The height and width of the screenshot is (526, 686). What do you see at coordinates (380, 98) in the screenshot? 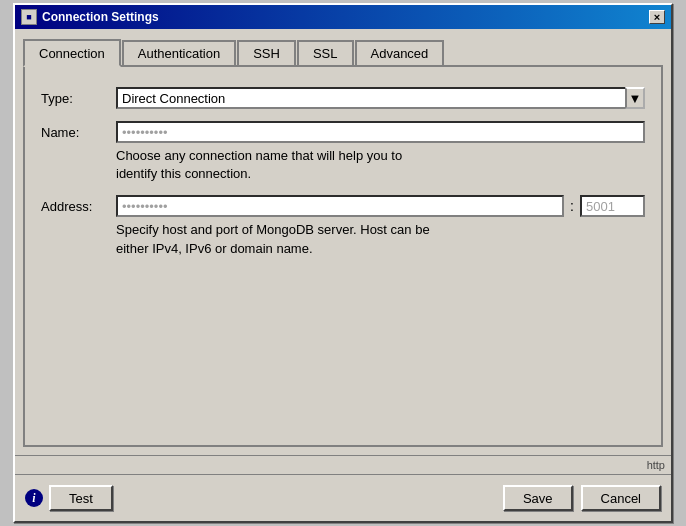
I see `type-select-wrapper: Direct ConnectionReplica SetShard Cluste…` at bounding box center [380, 98].